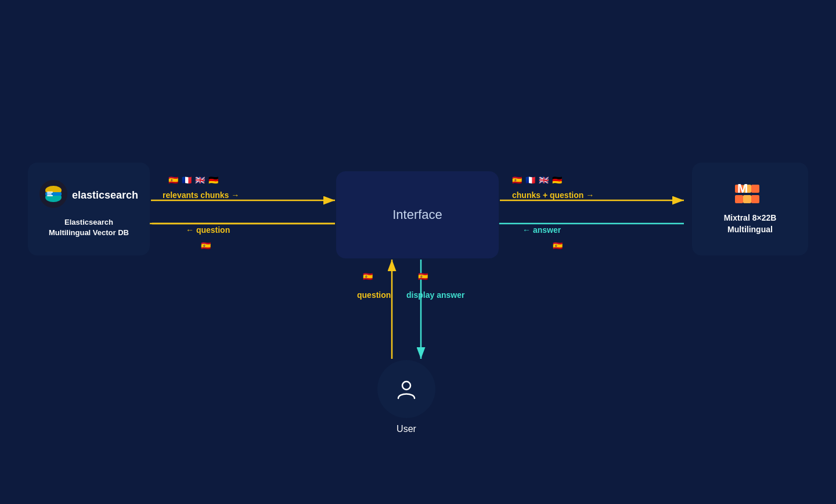 The image size is (836, 504). What do you see at coordinates (417, 215) in the screenshot?
I see `interface-label: Interface` at bounding box center [417, 215].